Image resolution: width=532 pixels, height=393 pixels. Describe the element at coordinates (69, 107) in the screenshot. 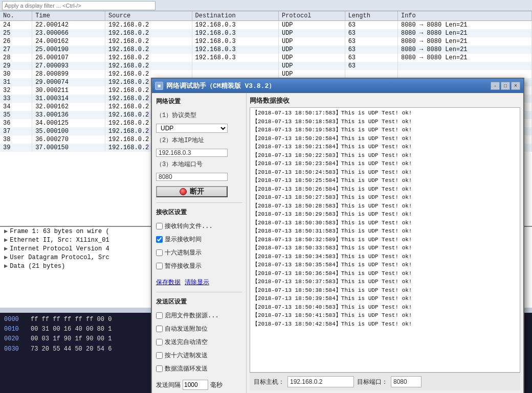

I see `table-cell-time: 32.000162` at that location.